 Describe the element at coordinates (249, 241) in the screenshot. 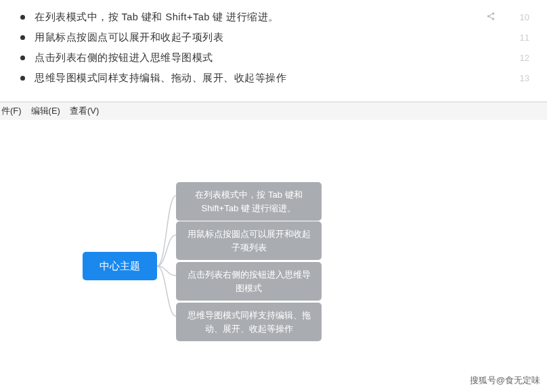

I see `mindmap-child-node: 用鼠标点按圆点可以展开和收起子项列表` at that location.